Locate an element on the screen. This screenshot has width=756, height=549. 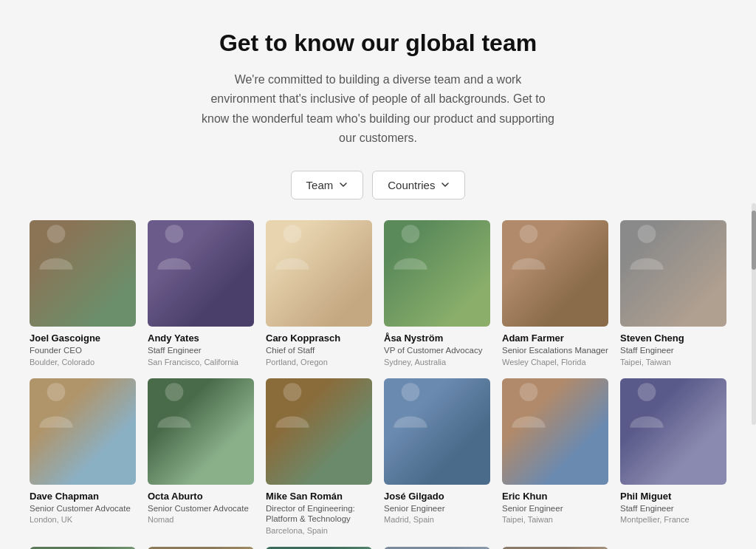
team-card: Eric KhunSenior EngineerTaipei, Taiwan is located at coordinates (555, 457).